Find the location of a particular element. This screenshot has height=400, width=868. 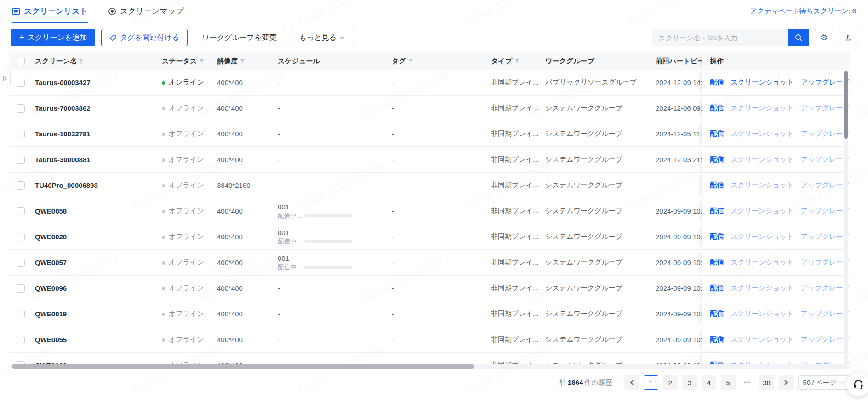

tag-icon is located at coordinates (113, 38).